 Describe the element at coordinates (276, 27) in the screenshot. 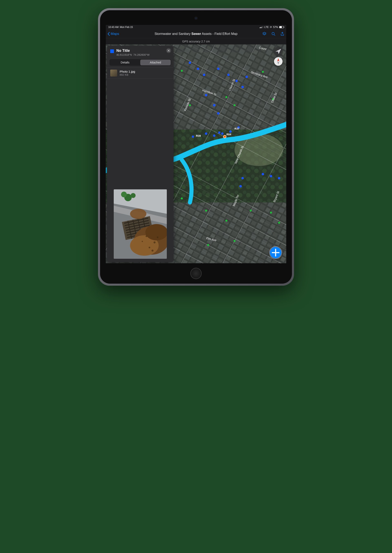

I see `status-battery-pct: 57%` at that location.